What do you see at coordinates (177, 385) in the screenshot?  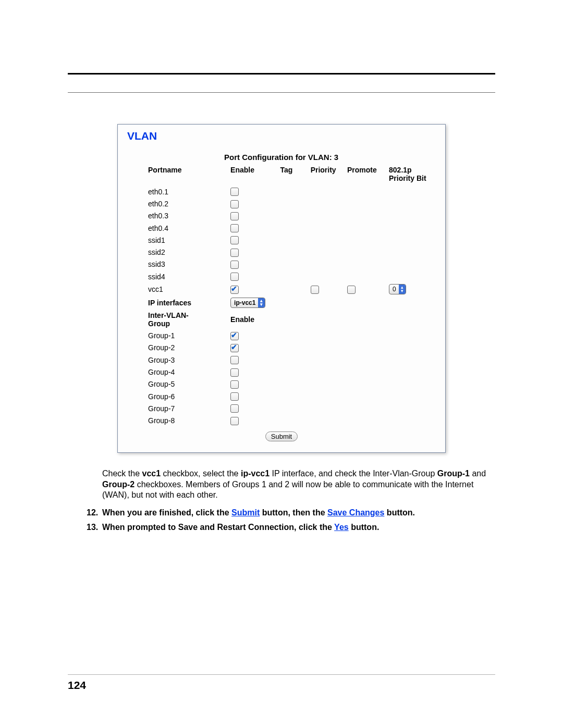 I see `group-name: Group-5` at bounding box center [177, 385].